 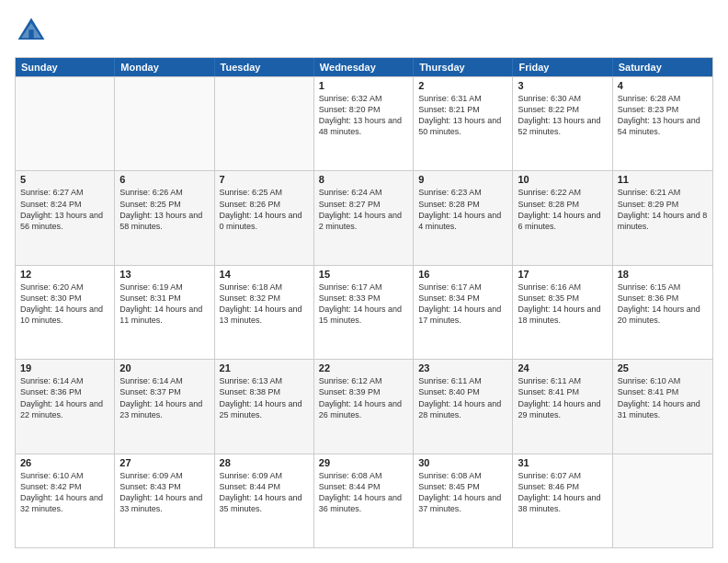 I want to click on header, so click(x=364, y=31).